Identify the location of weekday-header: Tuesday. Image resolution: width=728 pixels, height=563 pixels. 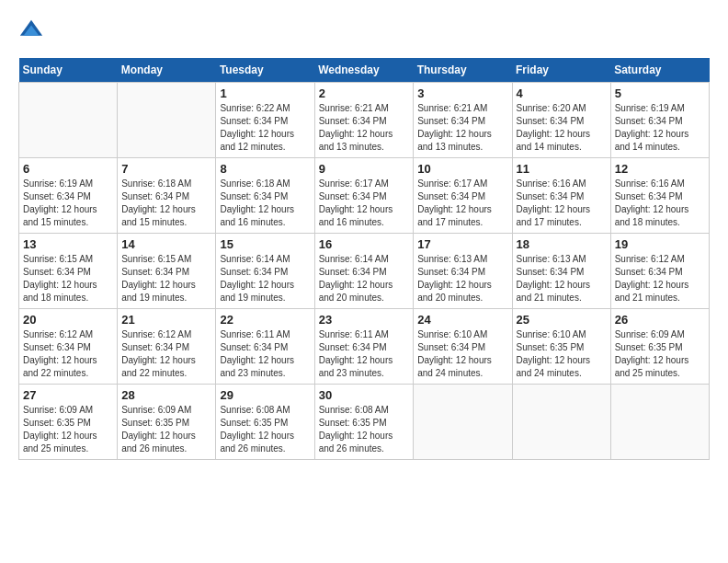
(265, 70).